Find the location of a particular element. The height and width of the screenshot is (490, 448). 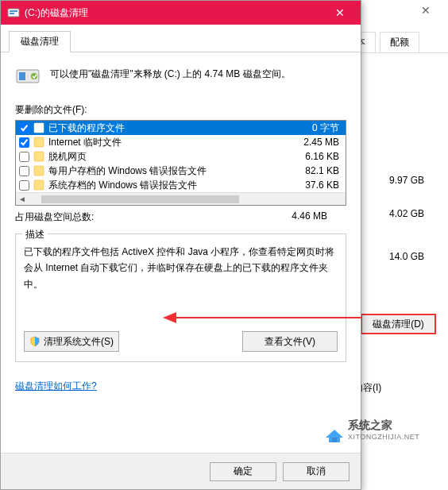

dialog-title: (C:)的磁盘清理 is located at coordinates (173, 13).